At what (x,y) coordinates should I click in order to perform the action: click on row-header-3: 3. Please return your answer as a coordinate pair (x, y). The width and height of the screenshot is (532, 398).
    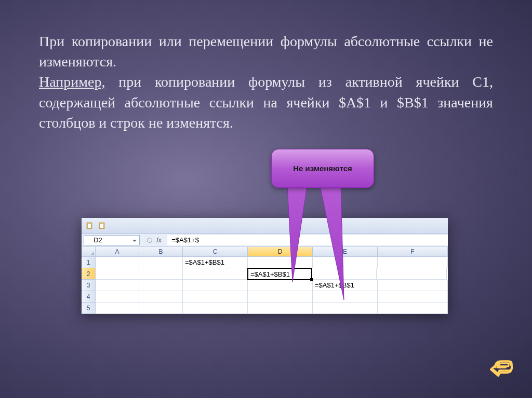
    Looking at the image, I should click on (88, 285).